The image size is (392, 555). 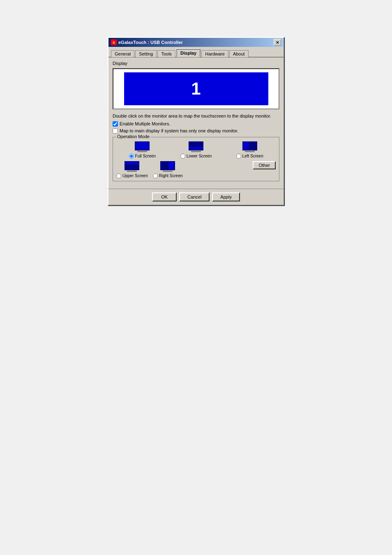 What do you see at coordinates (142, 146) in the screenshot?
I see `full-screen-icon-screen` at bounding box center [142, 146].